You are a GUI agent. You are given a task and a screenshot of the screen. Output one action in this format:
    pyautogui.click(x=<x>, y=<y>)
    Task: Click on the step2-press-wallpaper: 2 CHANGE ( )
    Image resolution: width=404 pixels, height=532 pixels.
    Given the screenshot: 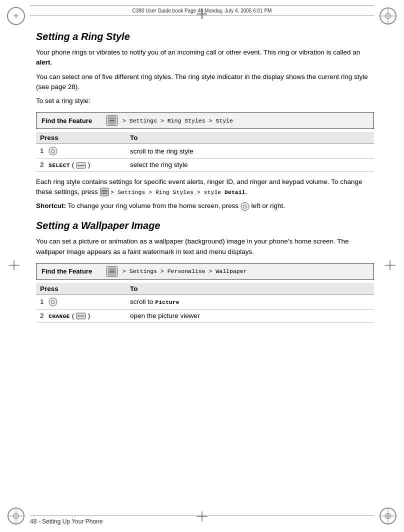 What is the action you would take?
    pyautogui.click(x=81, y=316)
    